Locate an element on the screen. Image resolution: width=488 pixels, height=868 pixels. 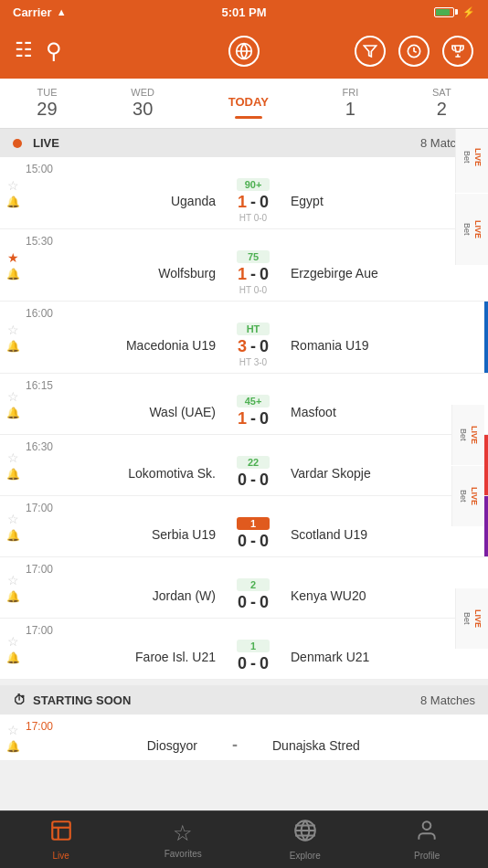
match-content: 17:00 Faroe Isl. U21 1 0 - 0 Denmark U21 is located at coordinates (257, 649).